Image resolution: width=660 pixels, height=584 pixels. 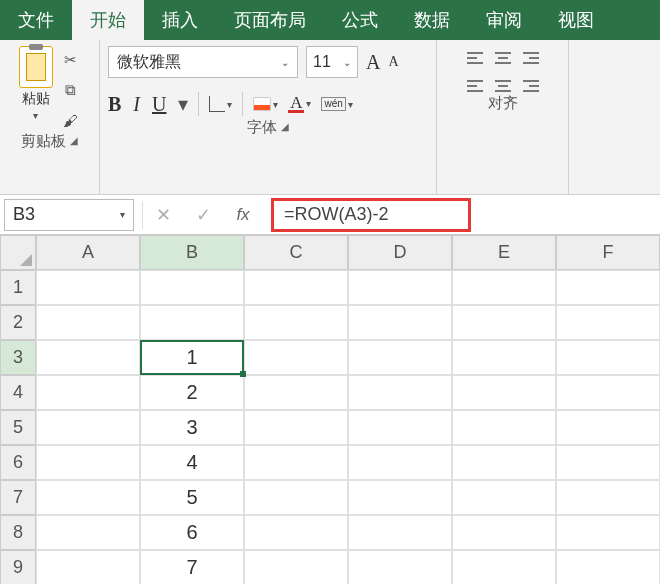 I want to click on cell: 7, so click(x=192, y=567).